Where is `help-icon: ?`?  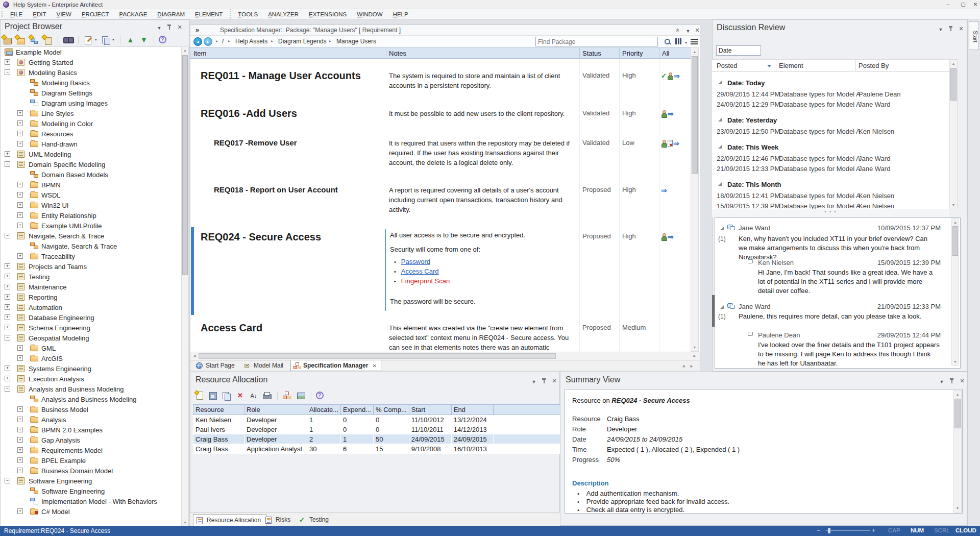
help-icon: ? is located at coordinates (320, 395).